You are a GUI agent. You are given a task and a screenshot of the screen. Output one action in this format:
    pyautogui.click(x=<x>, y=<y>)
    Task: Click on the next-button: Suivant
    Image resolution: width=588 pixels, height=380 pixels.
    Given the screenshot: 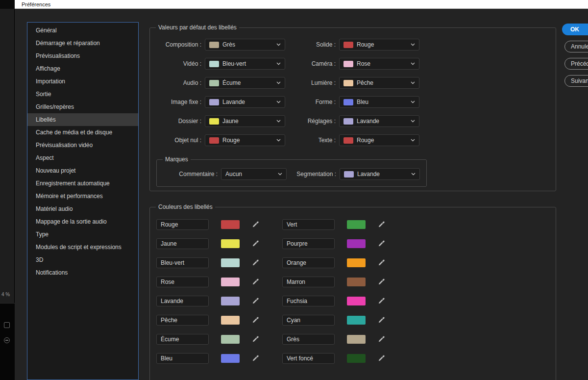 What is the action you would take?
    pyautogui.click(x=576, y=81)
    